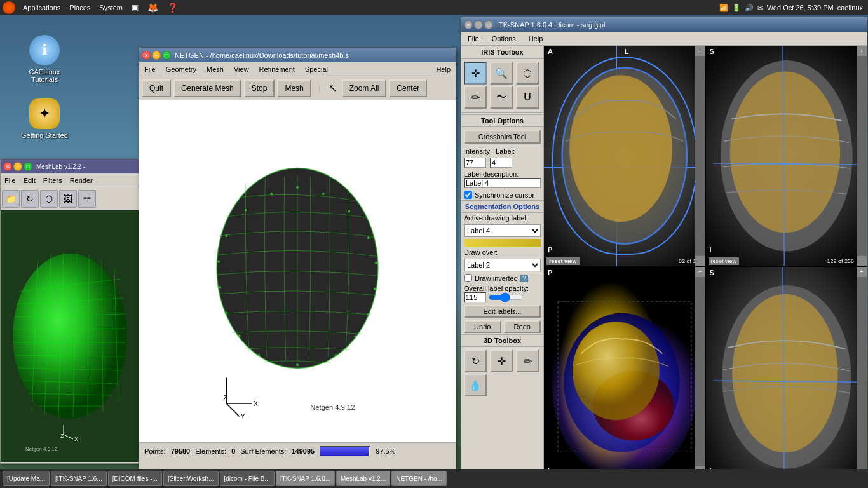 Image resolution: width=868 pixels, height=488 pixels. Describe the element at coordinates (625, 156) in the screenshot. I see `sagittal-panel: A L P reset view 82 of 124 + −` at that location.